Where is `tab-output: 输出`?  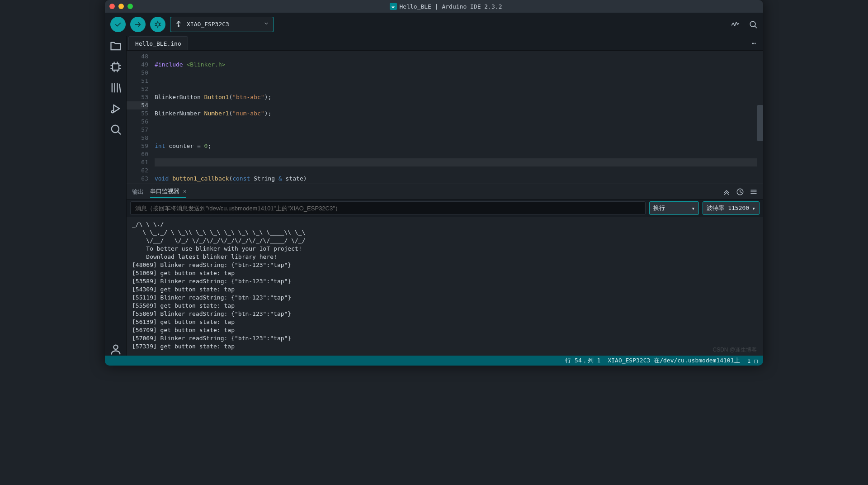
tab-output: 输出 is located at coordinates (138, 192).